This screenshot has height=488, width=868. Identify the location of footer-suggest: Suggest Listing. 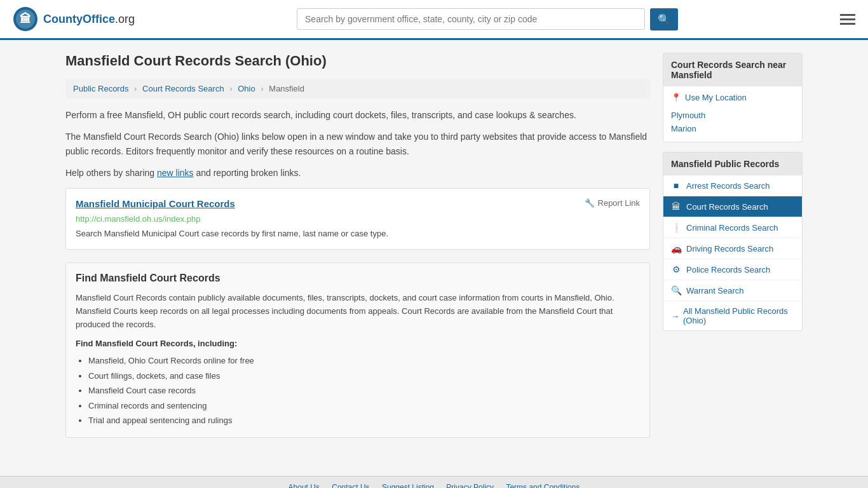
(408, 485).